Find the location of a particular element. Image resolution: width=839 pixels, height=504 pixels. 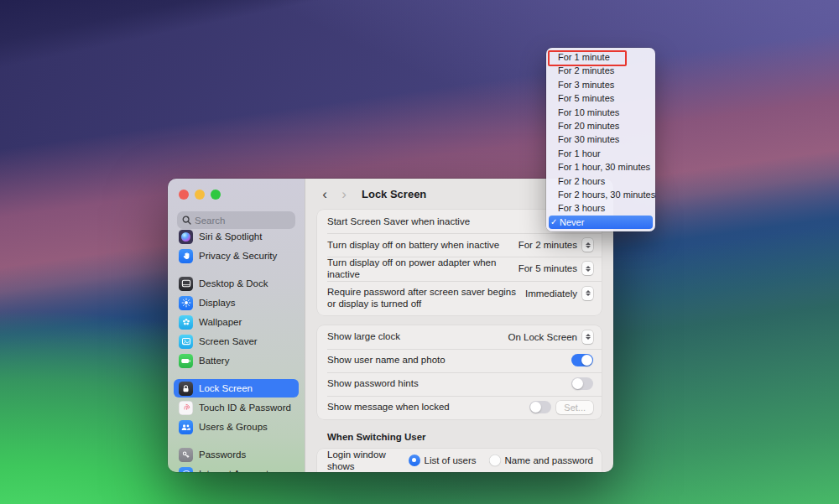

users-icon is located at coordinates (186, 428).